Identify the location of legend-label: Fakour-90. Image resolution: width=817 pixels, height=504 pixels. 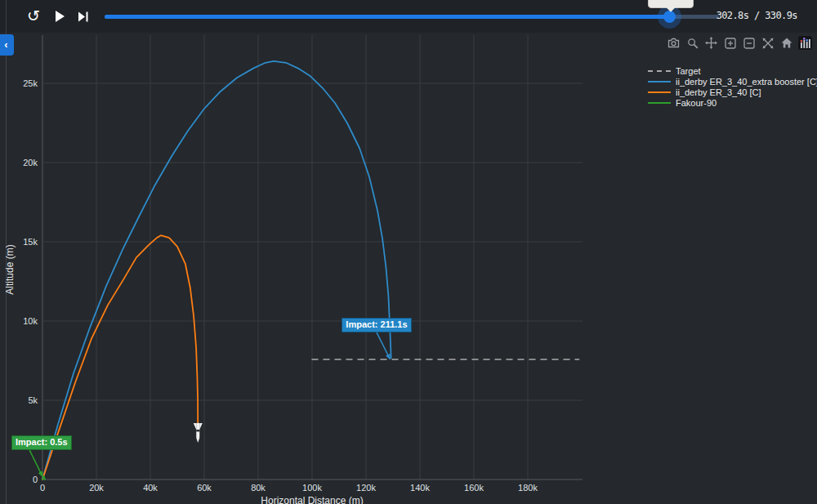
(696, 103).